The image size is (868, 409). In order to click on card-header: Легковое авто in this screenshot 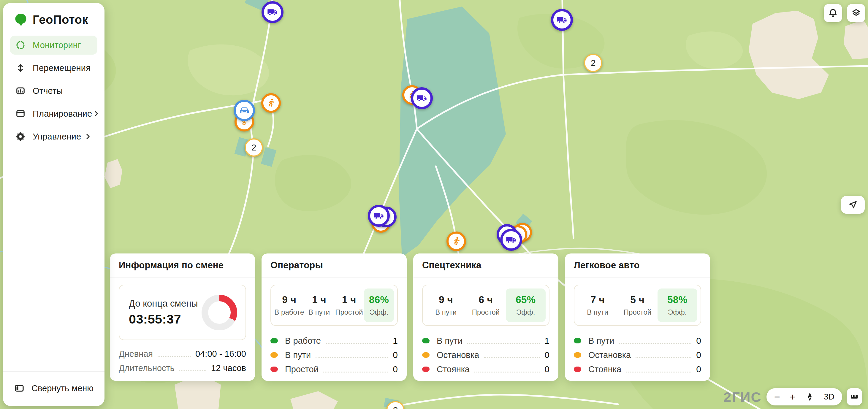, I will do `click(638, 265)`.